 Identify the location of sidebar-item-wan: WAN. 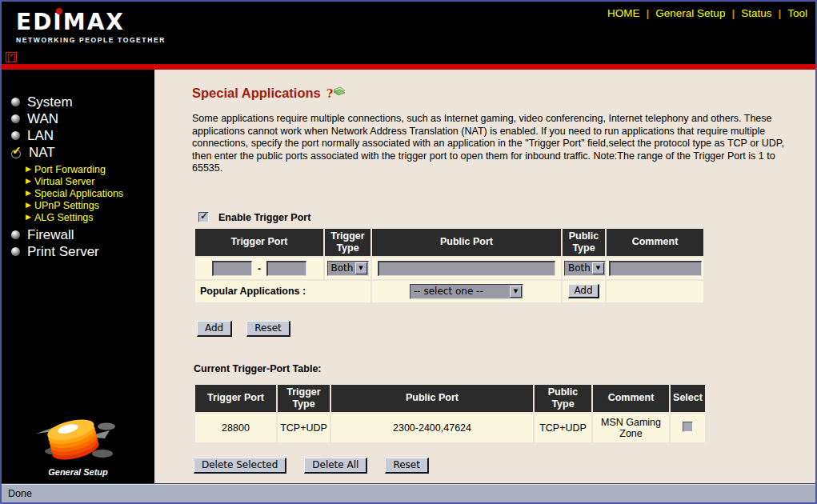
(78, 118).